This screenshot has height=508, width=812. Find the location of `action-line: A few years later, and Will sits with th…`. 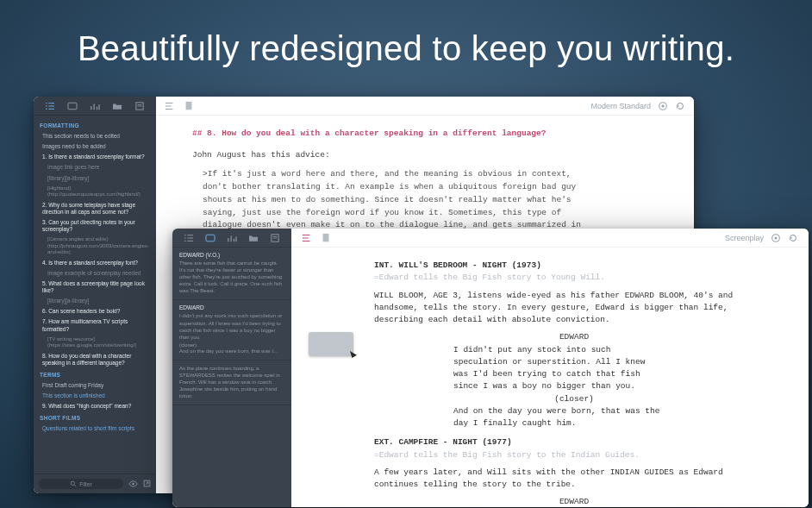

action-line: A few years later, and Will sits with th… is located at coordinates (574, 480).